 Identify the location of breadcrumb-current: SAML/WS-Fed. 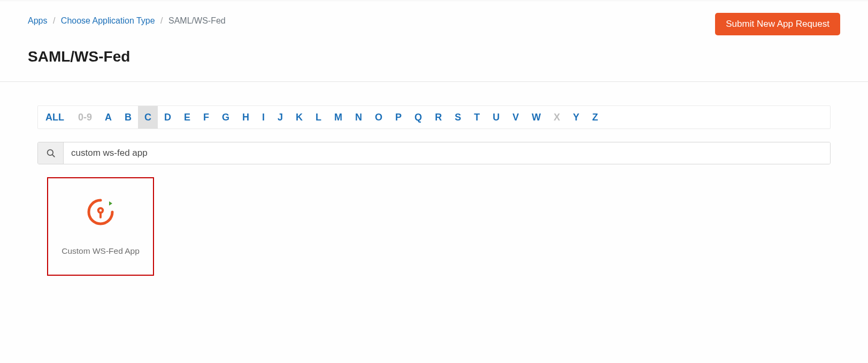
(197, 20).